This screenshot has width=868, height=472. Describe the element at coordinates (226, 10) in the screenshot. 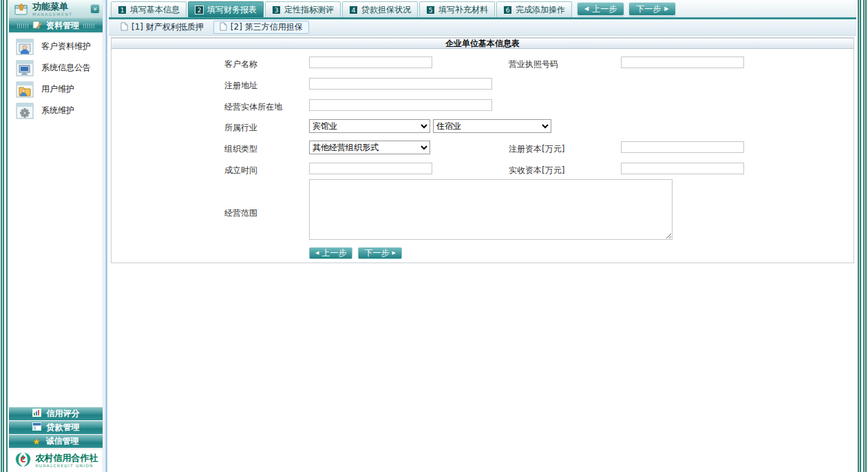

I see `tab-fill-financial-report: 2 填写财务报表` at that location.